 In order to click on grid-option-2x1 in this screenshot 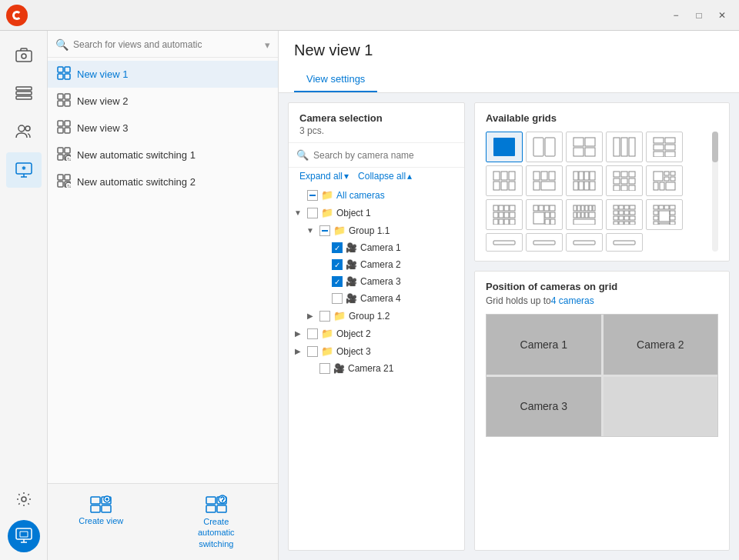, I will do `click(544, 147)`.